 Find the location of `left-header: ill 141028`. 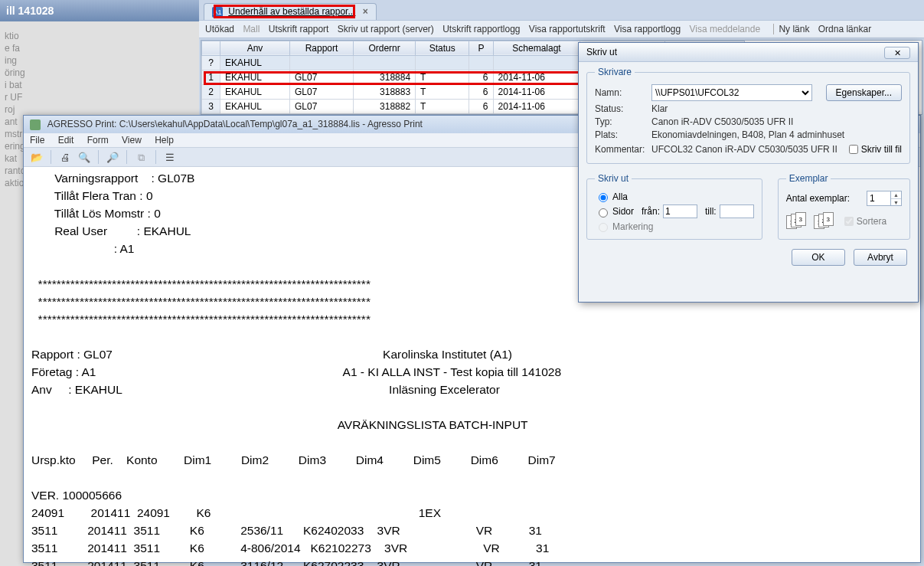

left-header: ill 141028 is located at coordinates (100, 11).